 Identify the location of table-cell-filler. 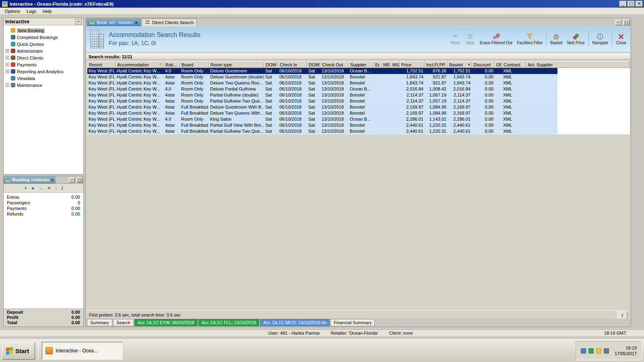
(594, 113).